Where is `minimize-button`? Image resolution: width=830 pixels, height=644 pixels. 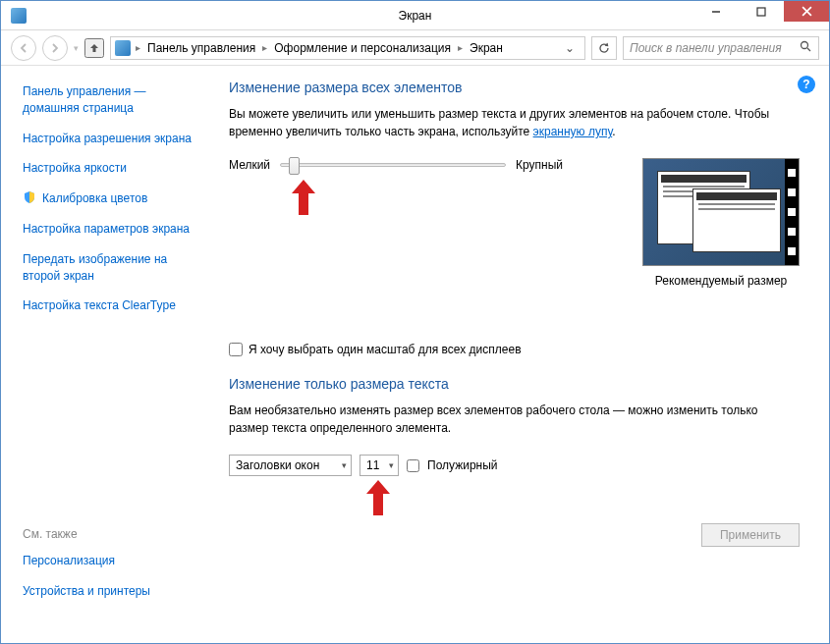 minimize-button is located at coordinates (716, 12).